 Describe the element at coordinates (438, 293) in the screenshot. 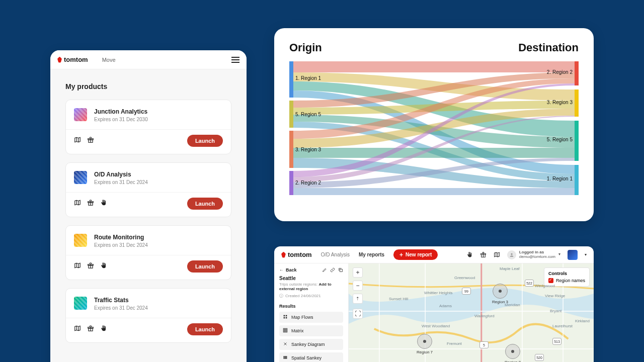

I see `map-label: Whittier Heights` at that location.